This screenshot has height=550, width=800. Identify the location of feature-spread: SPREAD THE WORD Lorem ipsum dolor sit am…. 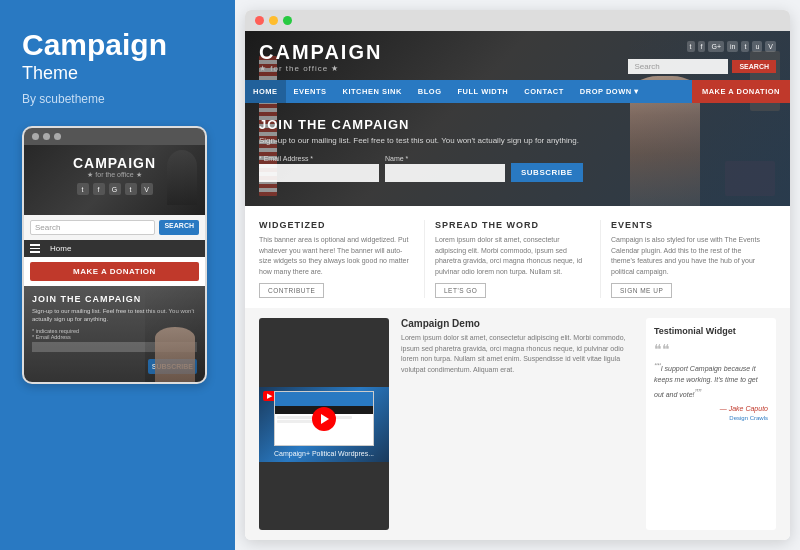
(513, 259).